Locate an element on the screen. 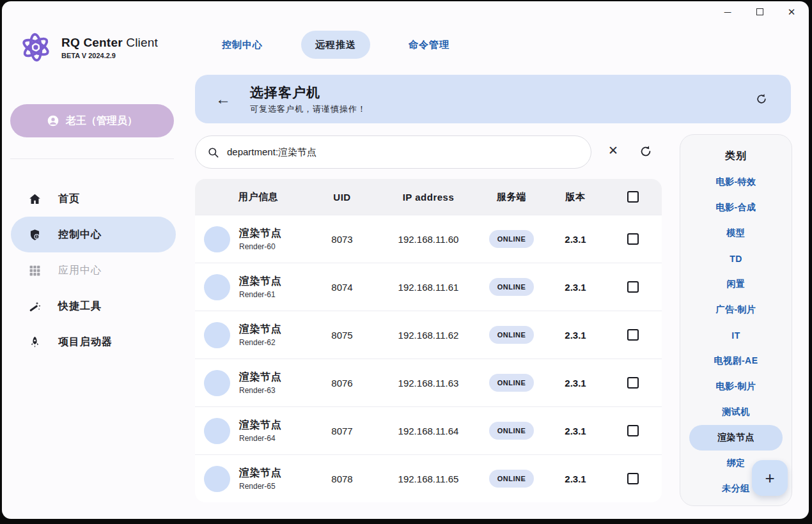 The width and height of the screenshot is (812, 524). refresh-icon is located at coordinates (761, 99).